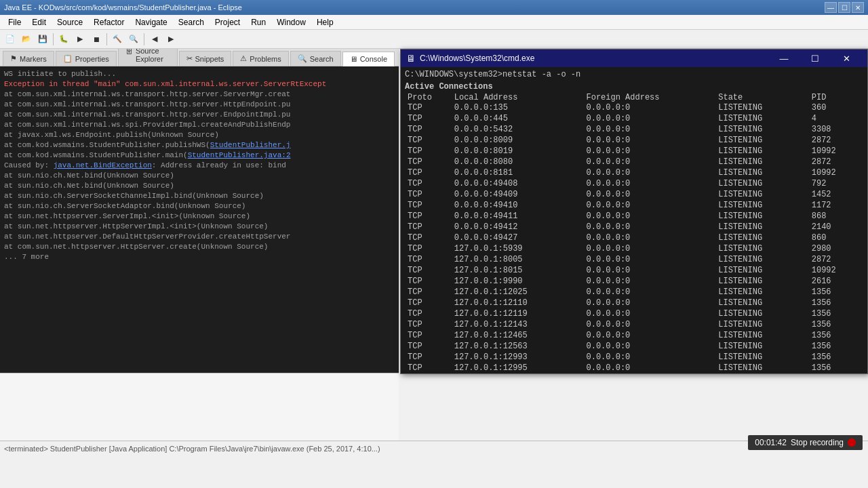  Describe the element at coordinates (374, 59) in the screenshot. I see `tab-console-label: Console` at that location.